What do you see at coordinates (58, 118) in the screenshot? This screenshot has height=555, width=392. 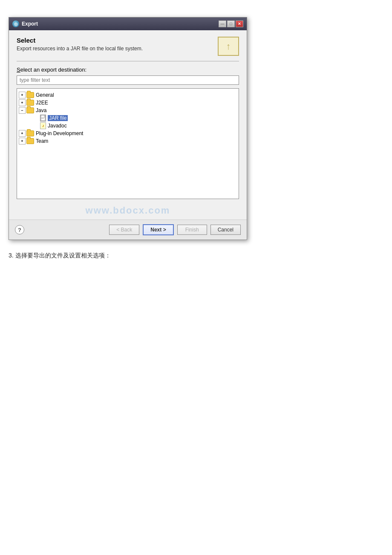 I see `tree-label-jar: JAR file` at bounding box center [58, 118].